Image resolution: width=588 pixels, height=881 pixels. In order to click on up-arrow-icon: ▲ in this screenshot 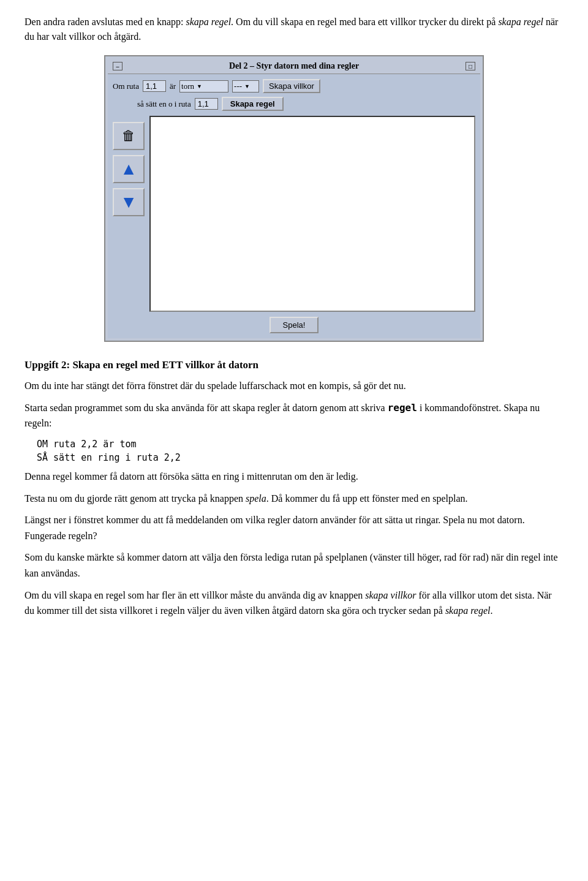, I will do `click(129, 169)`.